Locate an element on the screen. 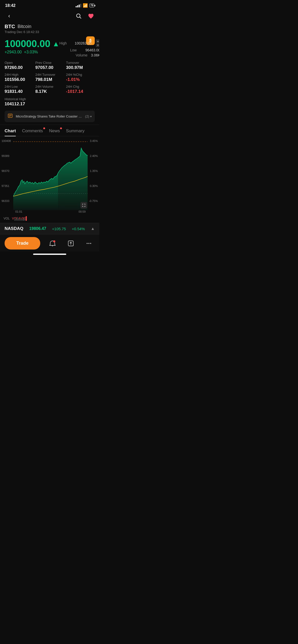 The width and height of the screenshot is (298, 644). tab-comments: Comments is located at coordinates (32, 130).